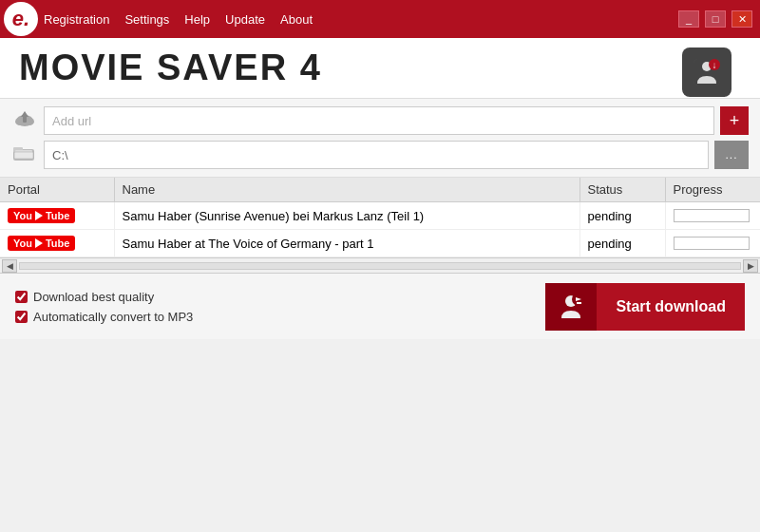 The width and height of the screenshot is (760, 532). I want to click on logo-letter: e., so click(21, 19).